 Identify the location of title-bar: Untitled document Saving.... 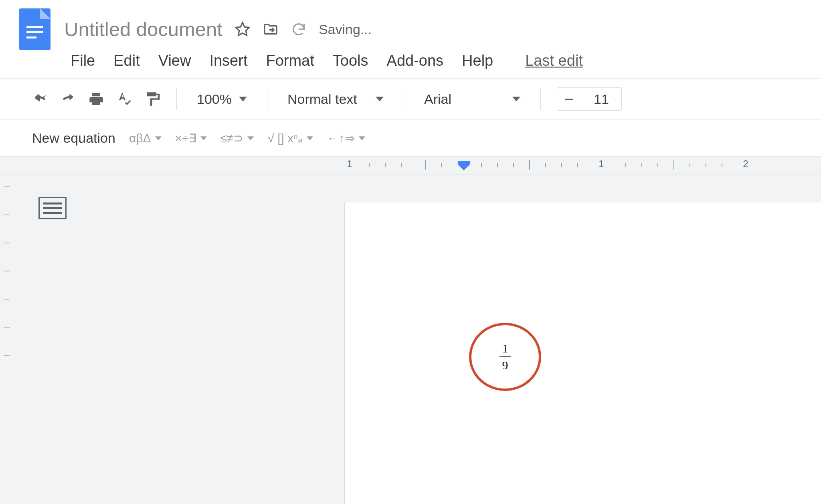
(410, 25).